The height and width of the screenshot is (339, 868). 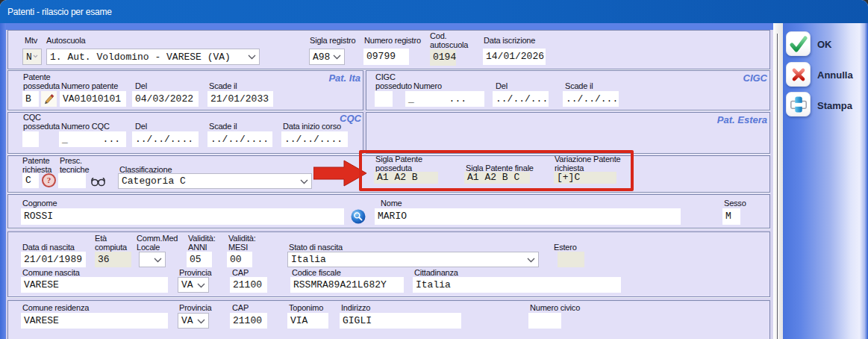 I want to click on patente-richiesta-input: C, so click(x=31, y=181).